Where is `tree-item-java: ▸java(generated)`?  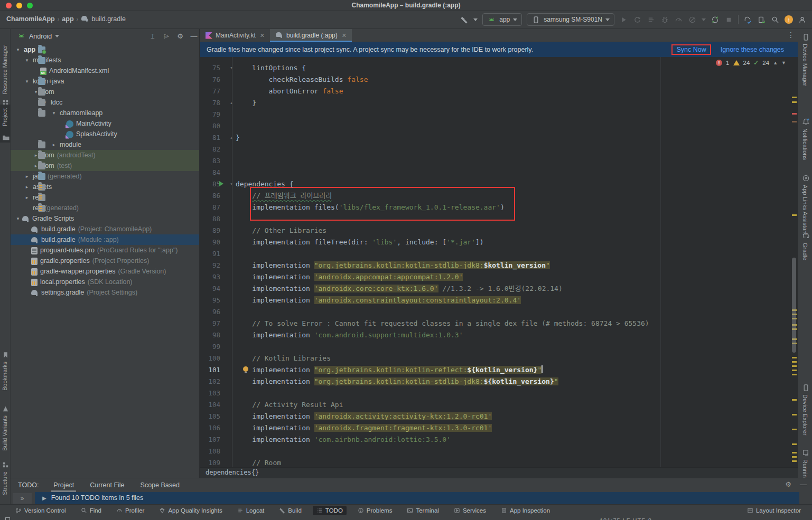 tree-item-java: ▸java(generated) is located at coordinates (105, 176).